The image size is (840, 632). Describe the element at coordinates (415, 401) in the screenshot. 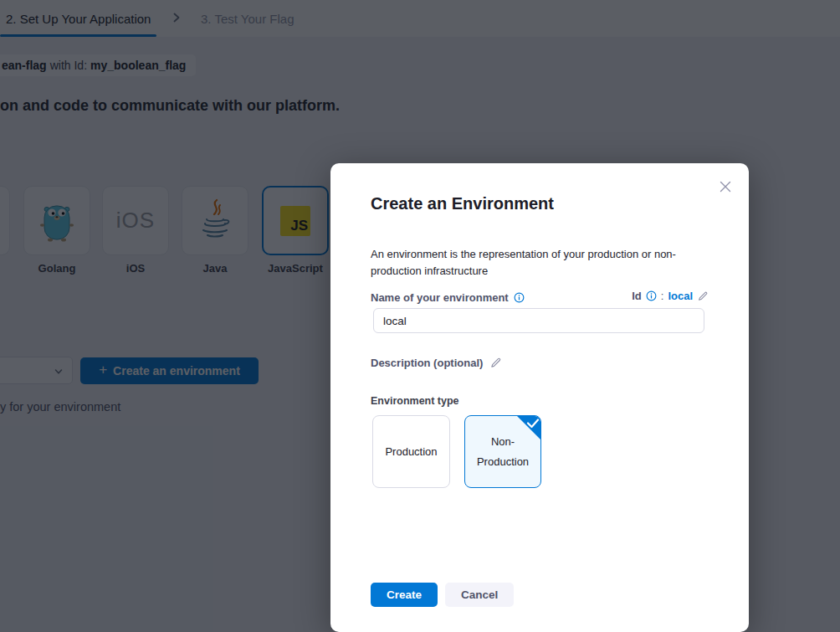

I see `environment-type-label: Environment type` at that location.